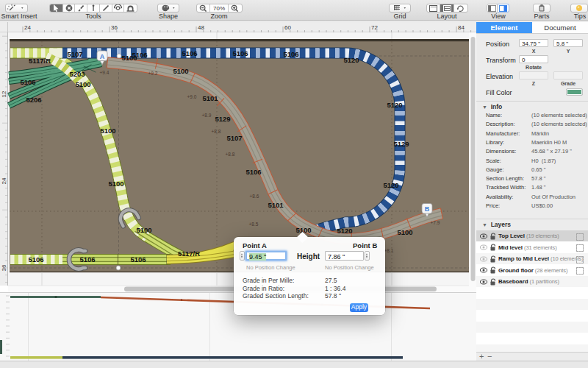 The height and width of the screenshot is (368, 588). I want to click on svg-text: +7.9, so click(435, 222).